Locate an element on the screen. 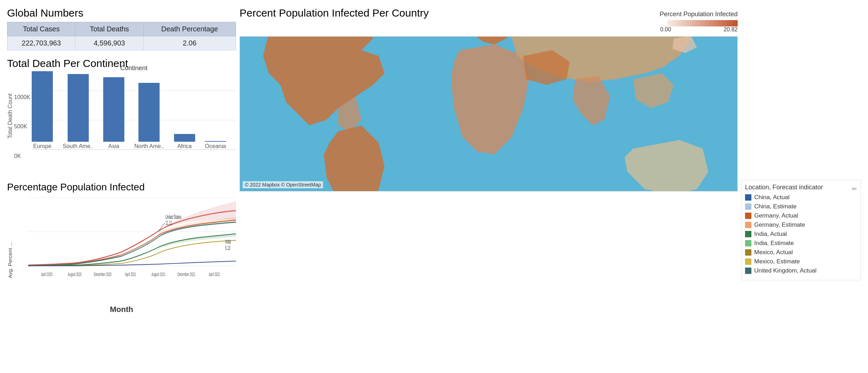 Image resolution: width=868 pixels, height=373 pixels. svg-text: April 2022 is located at coordinates (215, 274).